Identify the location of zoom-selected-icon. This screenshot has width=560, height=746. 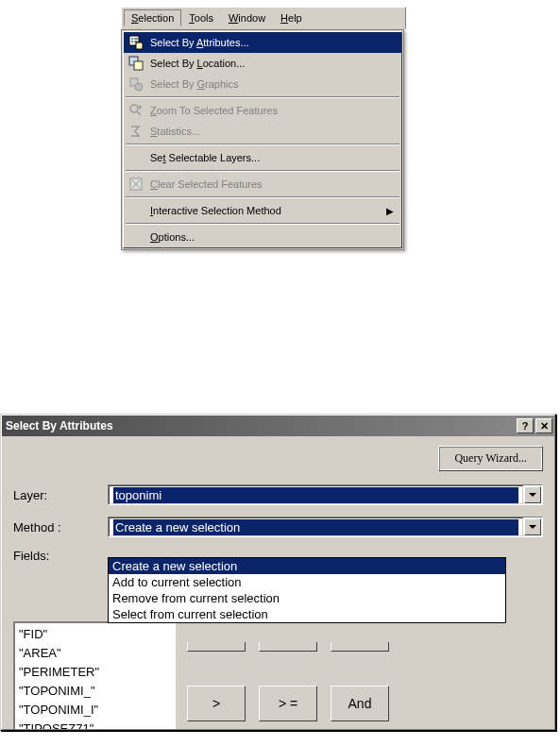
(136, 110).